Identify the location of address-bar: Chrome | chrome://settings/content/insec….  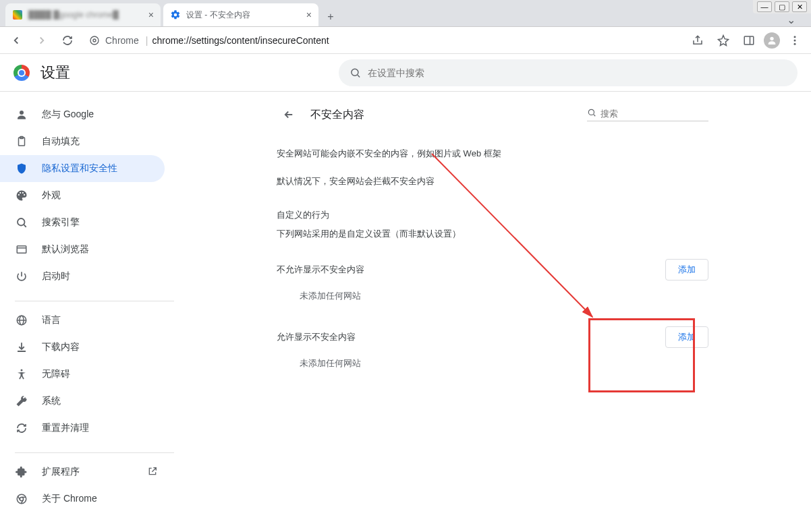
(383, 40).